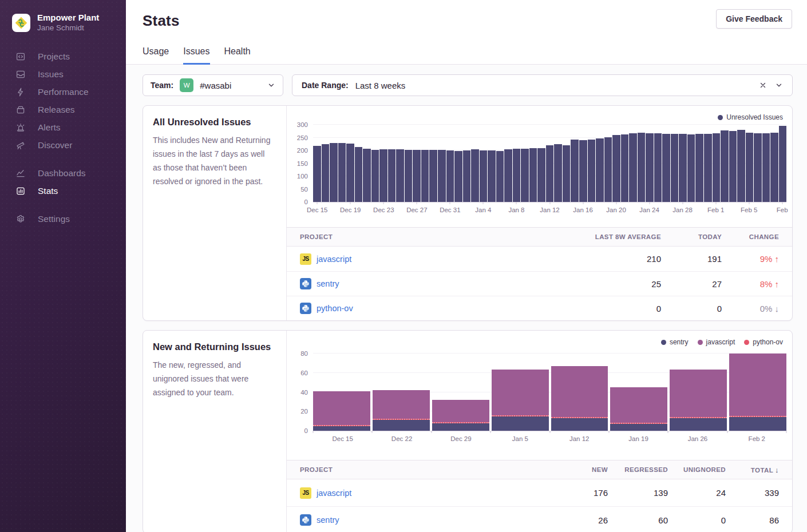 The height and width of the screenshot is (532, 807). Describe the element at coordinates (417, 470) in the screenshot. I see `column-header: PROJECT` at that location.